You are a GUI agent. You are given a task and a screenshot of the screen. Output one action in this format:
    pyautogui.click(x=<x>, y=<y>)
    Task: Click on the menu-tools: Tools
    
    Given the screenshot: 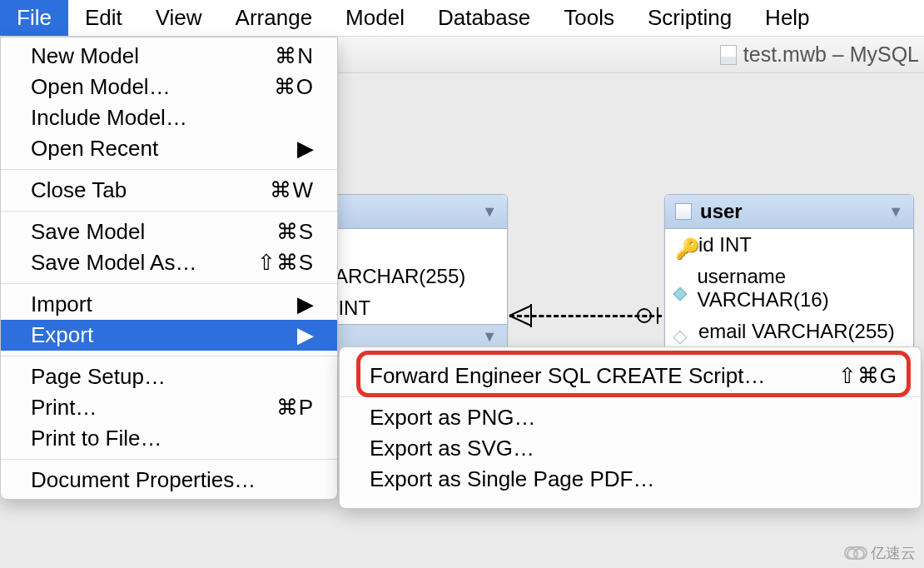 What is the action you would take?
    pyautogui.click(x=589, y=18)
    